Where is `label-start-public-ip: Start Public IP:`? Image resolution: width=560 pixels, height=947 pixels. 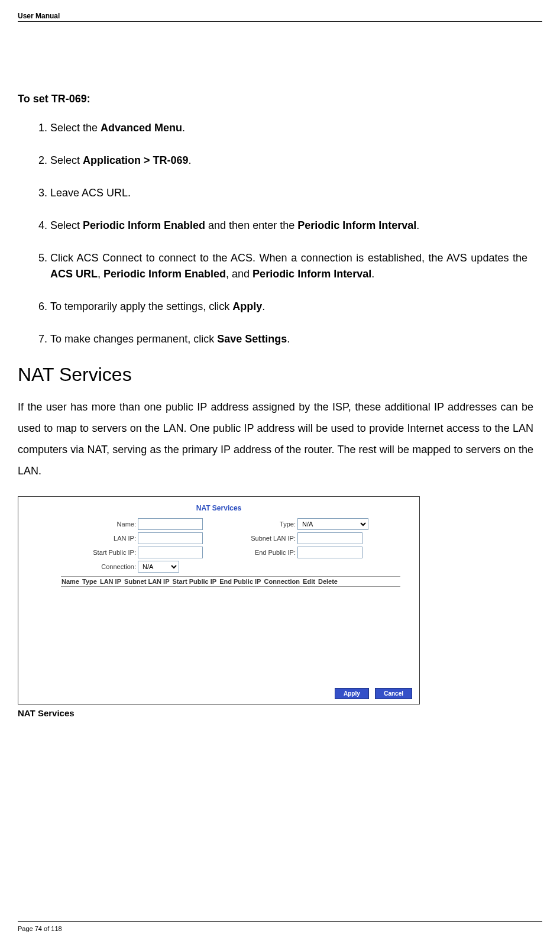 label-start-public-ip: Start Public IP: is located at coordinates (82, 552).